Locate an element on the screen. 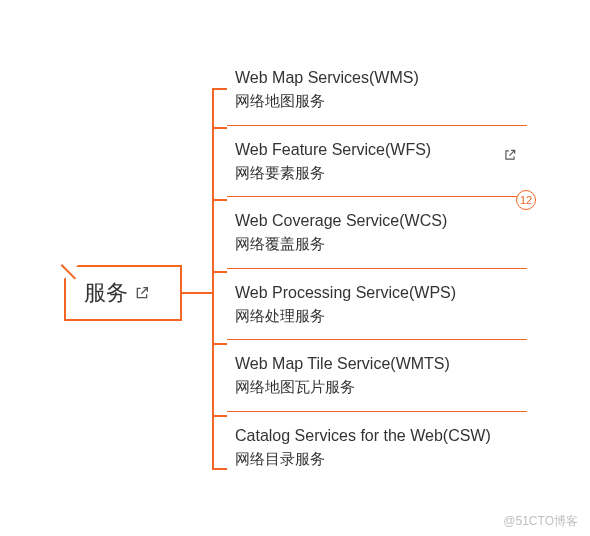  child-title-zh: 网络地图服务 is located at coordinates (381, 102).